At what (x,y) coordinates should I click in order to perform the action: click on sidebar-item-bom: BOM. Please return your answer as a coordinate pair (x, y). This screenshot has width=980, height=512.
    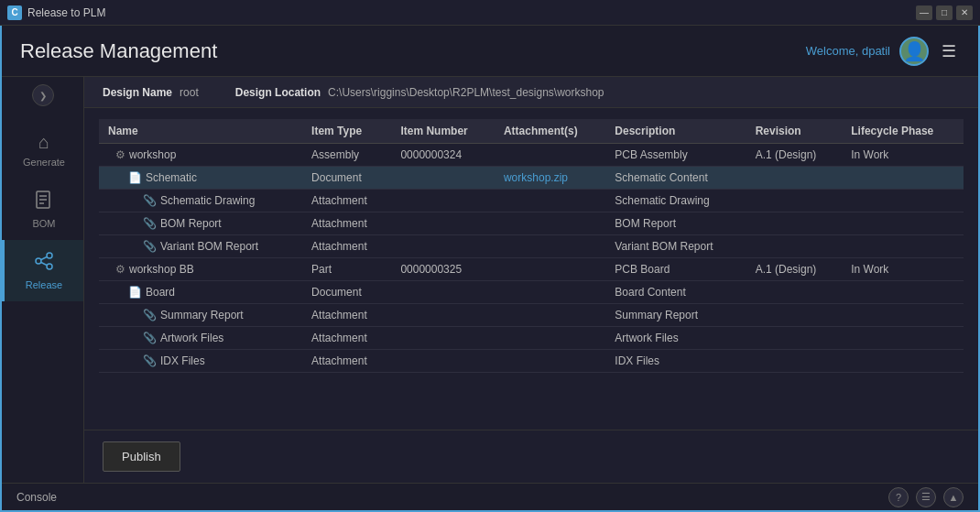
    Looking at the image, I should click on (42, 209).